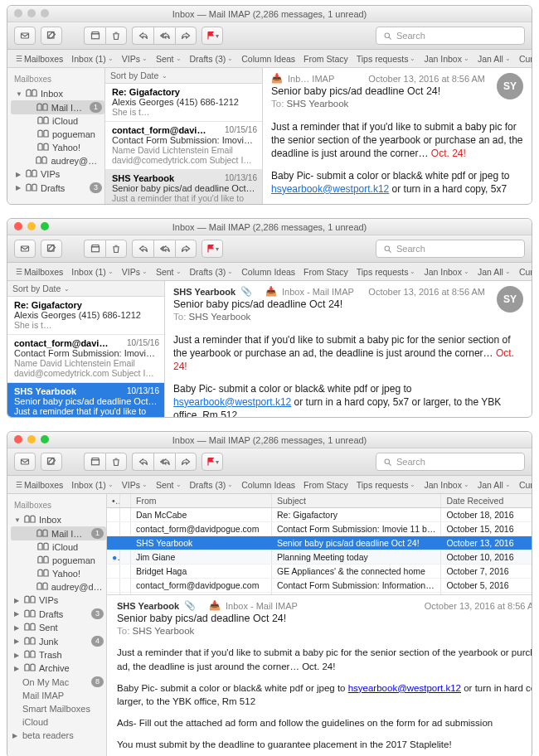  I want to click on sidebar-group: Mail IMAP, so click(58, 695).